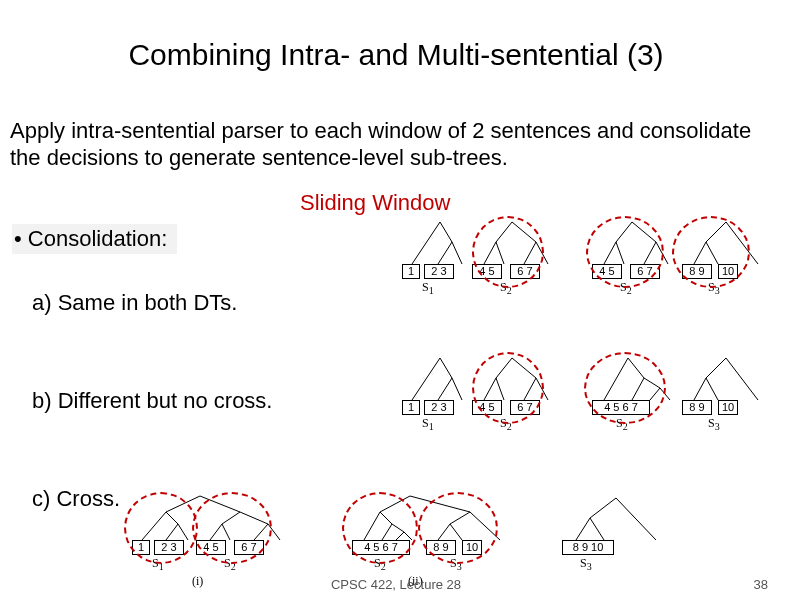 Image resolution: width=792 pixels, height=612 pixels. What do you see at coordinates (396, 584) in the screenshot?
I see `footer-center: CPSC 422, Lecture 28` at bounding box center [396, 584].